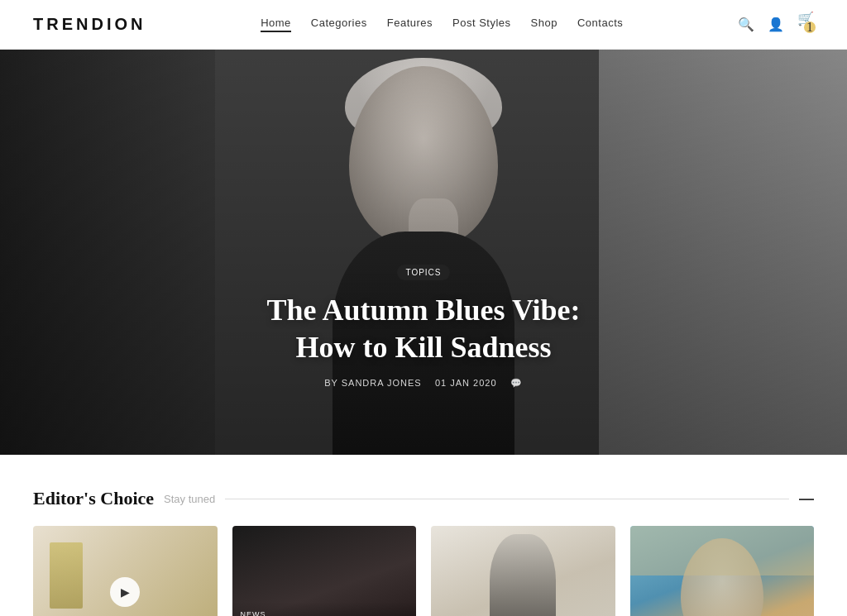 This screenshot has width=847, height=616. Describe the element at coordinates (410, 25) in the screenshot. I see `nav-features: Features` at that location.